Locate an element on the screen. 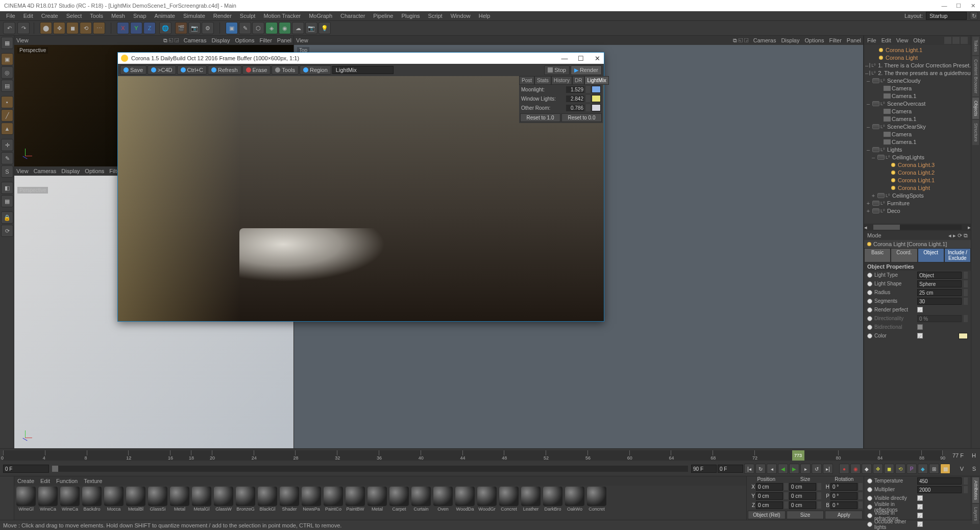 Image resolution: width=980 pixels, height=530 pixels. side-tab-layers: Layers is located at coordinates (976, 514).